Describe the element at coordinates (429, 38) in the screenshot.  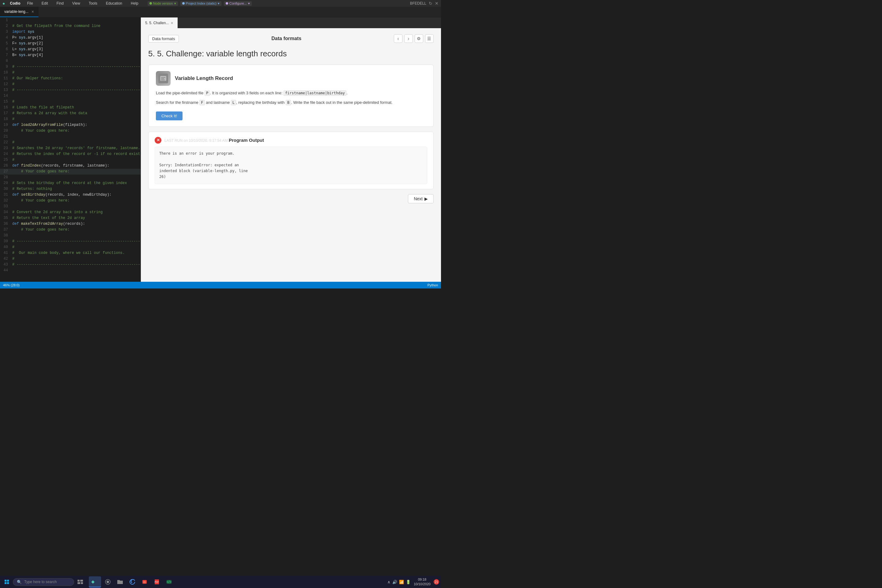
I see `nav-list-button: ☰` at that location.